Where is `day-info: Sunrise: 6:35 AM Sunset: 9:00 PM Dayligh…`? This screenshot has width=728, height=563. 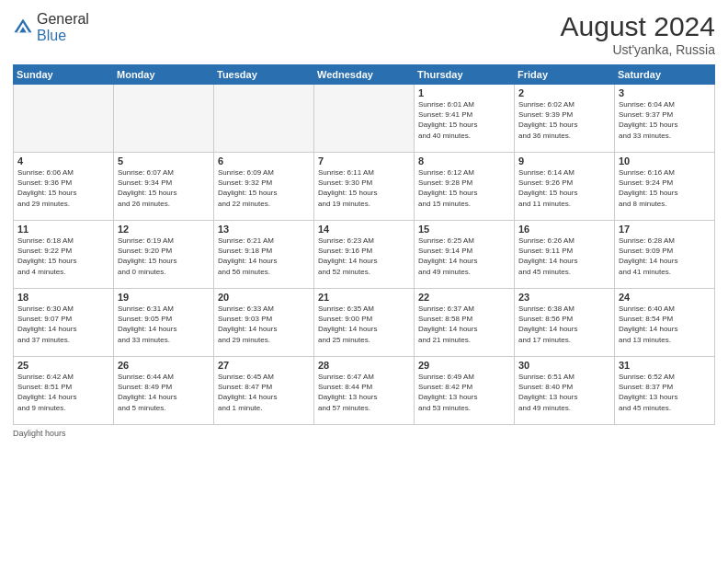 day-info: Sunrise: 6:35 AM Sunset: 9:00 PM Dayligh… is located at coordinates (364, 324).